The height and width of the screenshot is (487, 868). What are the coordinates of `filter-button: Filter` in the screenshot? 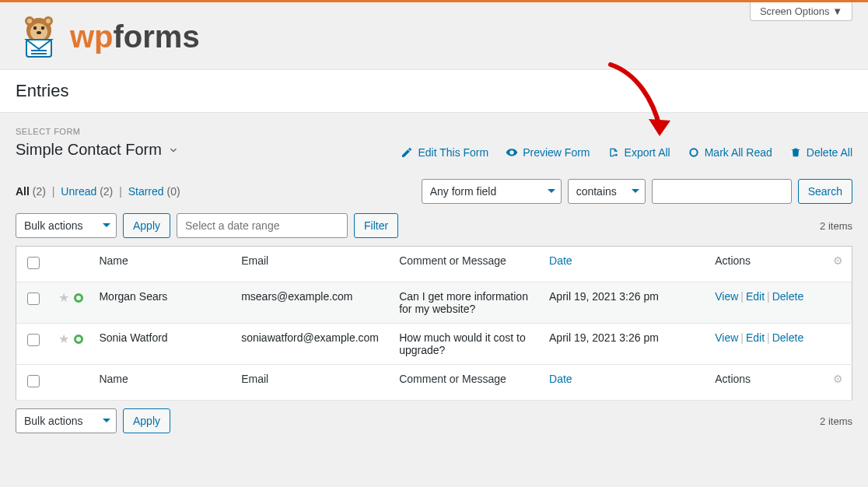 It's located at (376, 226).